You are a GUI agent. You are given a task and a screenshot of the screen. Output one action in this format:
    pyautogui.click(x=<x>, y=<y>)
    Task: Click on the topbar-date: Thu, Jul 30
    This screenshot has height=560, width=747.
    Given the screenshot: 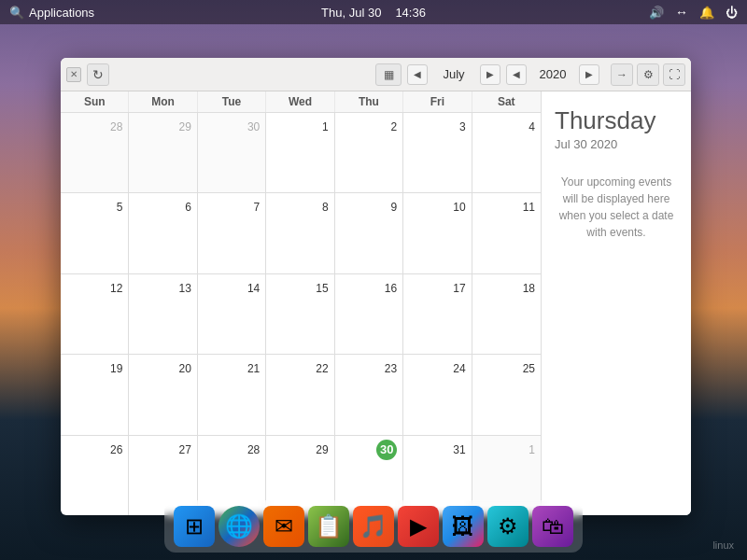 What is the action you would take?
    pyautogui.click(x=351, y=13)
    